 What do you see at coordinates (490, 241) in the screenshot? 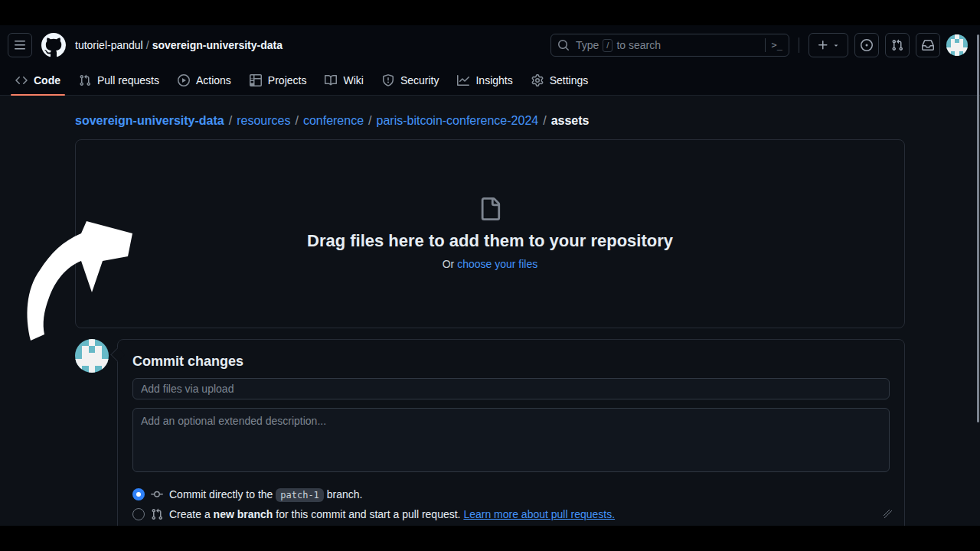
I see `dropzone-title: Drag files here to add them to your repo…` at bounding box center [490, 241].